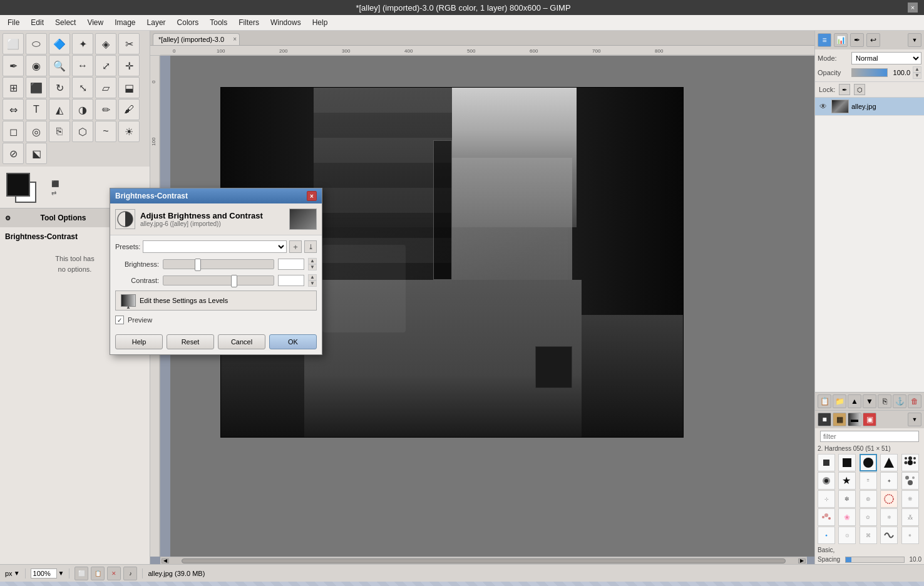 This screenshot has height=586, width=924. What do you see at coordinates (847, 535) in the screenshot?
I see `brush-item-22: ⊙` at bounding box center [847, 535].